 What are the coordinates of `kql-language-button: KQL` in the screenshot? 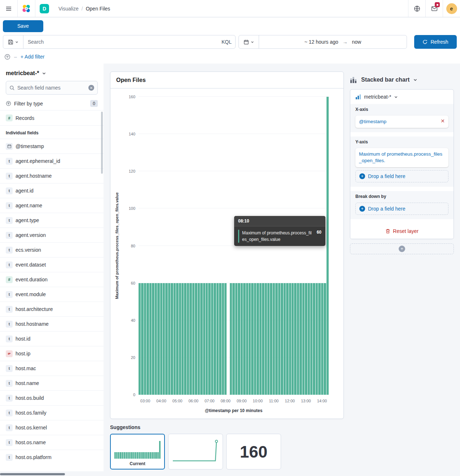 It's located at (227, 42).